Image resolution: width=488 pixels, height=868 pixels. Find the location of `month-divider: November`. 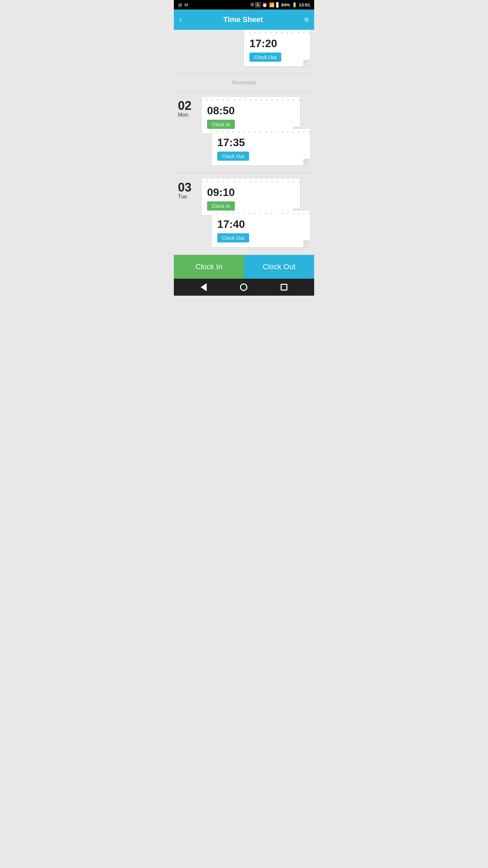

month-divider: November is located at coordinates (244, 83).